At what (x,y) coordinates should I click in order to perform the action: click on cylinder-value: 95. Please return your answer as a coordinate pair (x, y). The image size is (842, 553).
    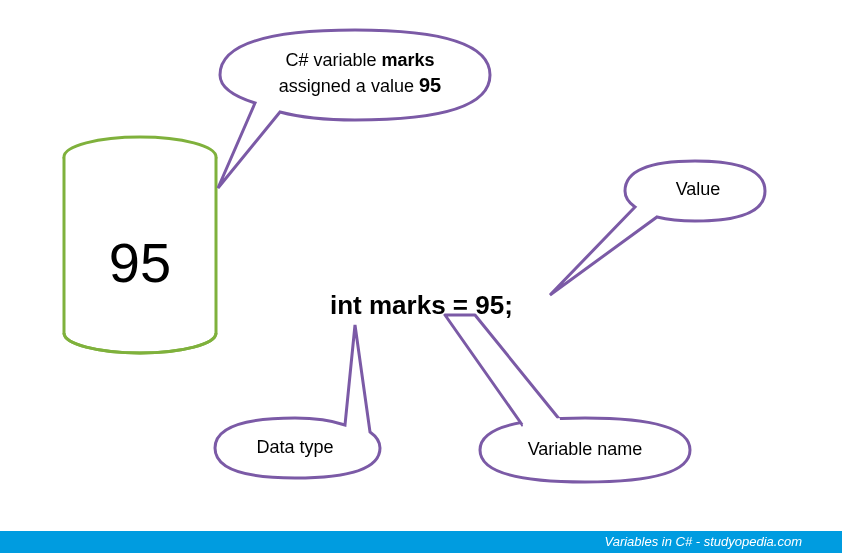
    Looking at the image, I should click on (140, 262).